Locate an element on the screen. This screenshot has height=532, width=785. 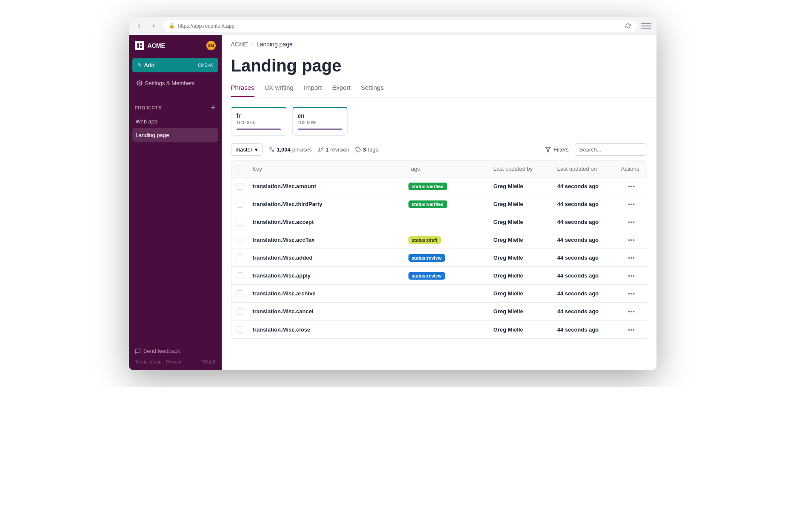
table-row: translation.Misc.close Greg Mielle 44 se… is located at coordinates (439, 329).